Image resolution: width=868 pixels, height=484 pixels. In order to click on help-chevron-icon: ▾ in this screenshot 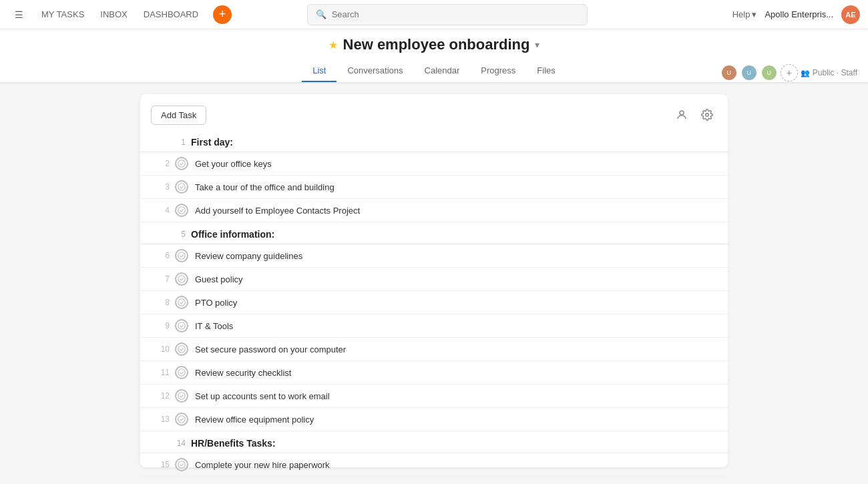, I will do `click(754, 15)`.